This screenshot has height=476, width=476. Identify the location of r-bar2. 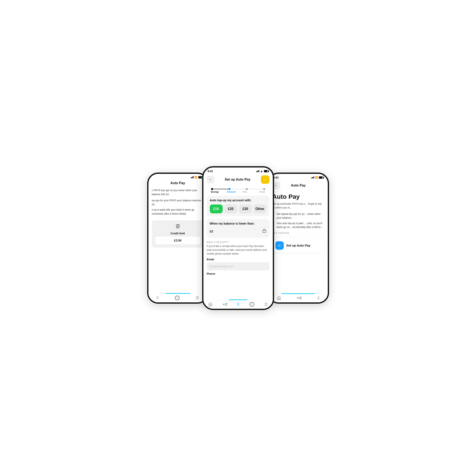
(312, 178).